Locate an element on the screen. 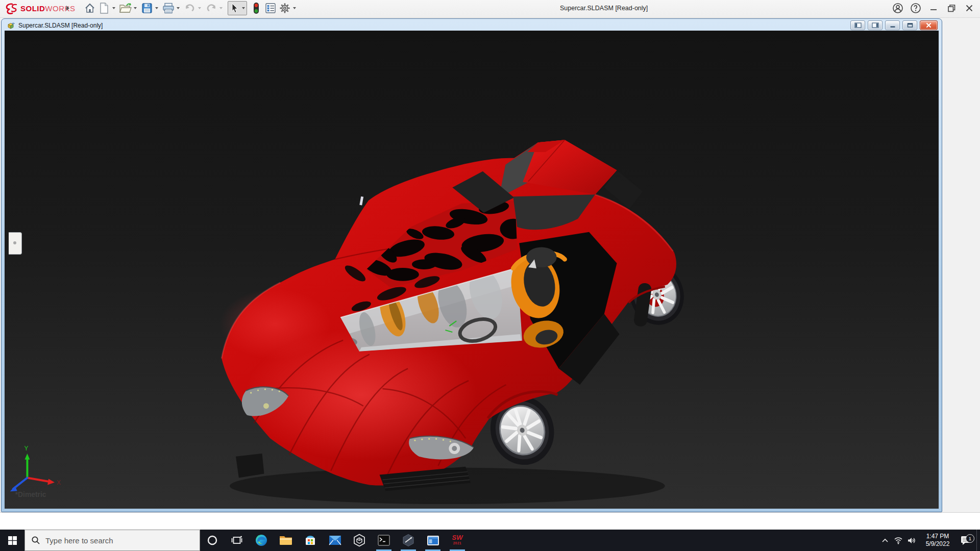 The image size is (980, 551). help-icon is located at coordinates (916, 8).